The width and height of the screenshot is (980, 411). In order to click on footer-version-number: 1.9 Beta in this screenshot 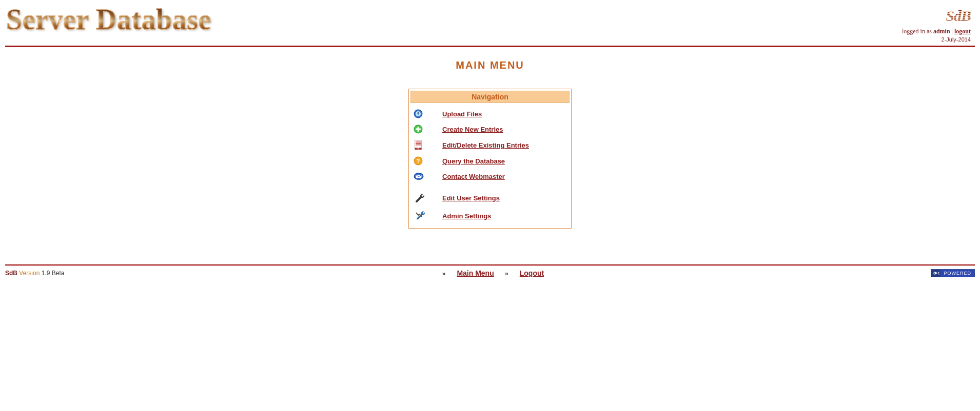, I will do `click(53, 273)`.